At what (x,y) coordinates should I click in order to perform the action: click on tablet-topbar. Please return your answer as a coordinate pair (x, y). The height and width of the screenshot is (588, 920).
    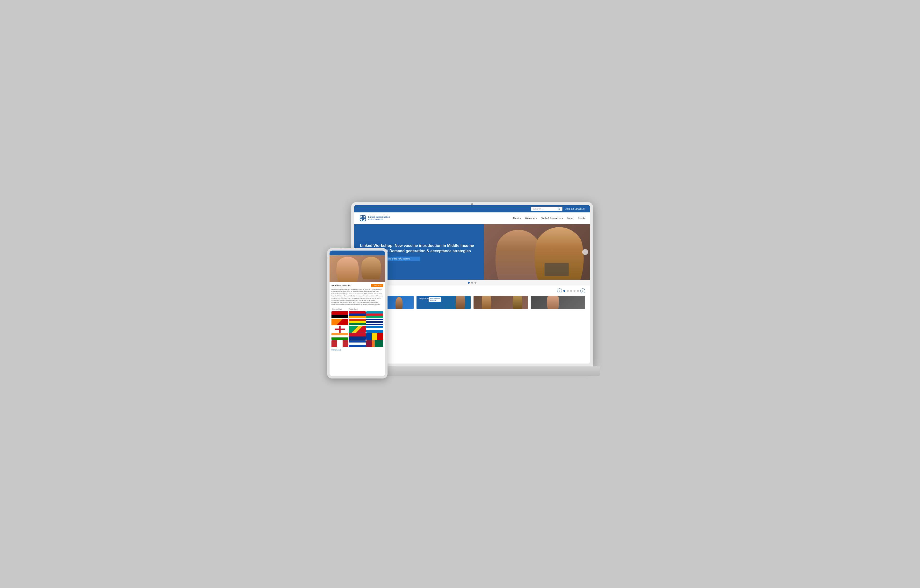
    Looking at the image, I should click on (358, 253).